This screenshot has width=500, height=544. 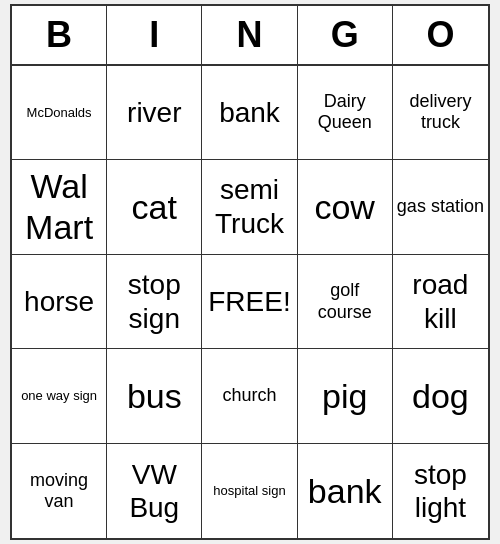 What do you see at coordinates (154, 396) in the screenshot?
I see `bingo-cell: bus` at bounding box center [154, 396].